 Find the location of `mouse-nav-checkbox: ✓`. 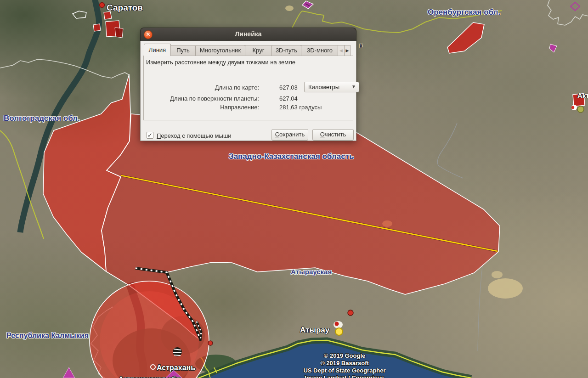

mouse-nav-checkbox: ✓ is located at coordinates (150, 135).